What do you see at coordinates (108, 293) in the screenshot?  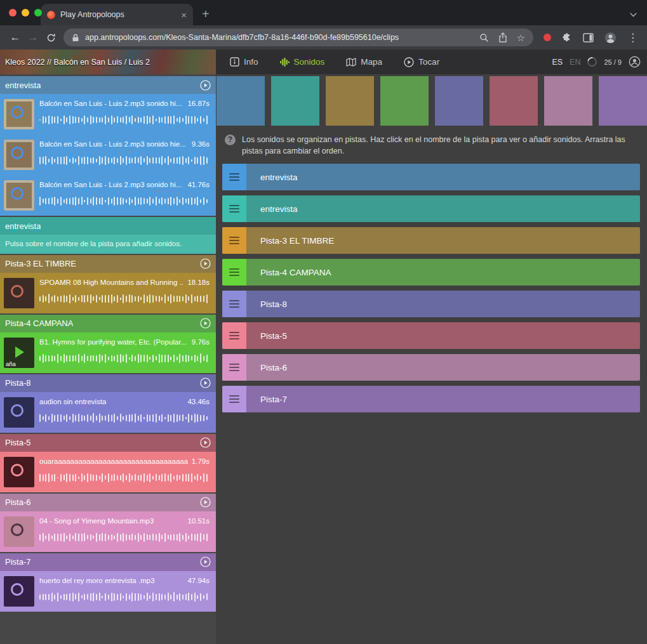 I see `clip: SPOAMR 08 High Mountains and Running ...…` at bounding box center [108, 293].